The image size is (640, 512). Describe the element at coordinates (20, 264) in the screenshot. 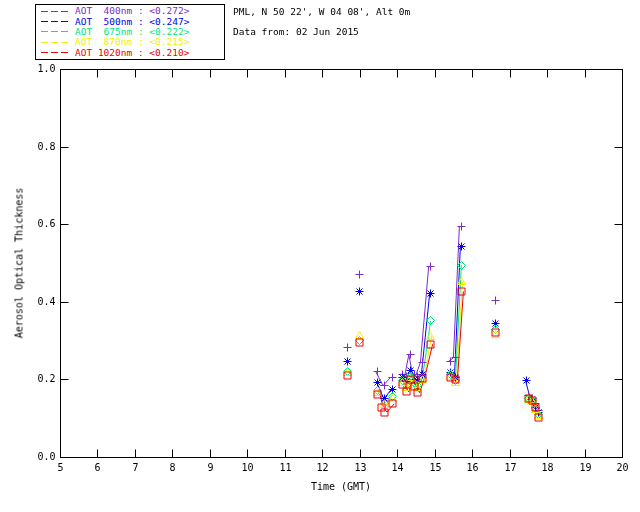

I see `y-axis-title: Aerosol Optical Thickness` at that location.